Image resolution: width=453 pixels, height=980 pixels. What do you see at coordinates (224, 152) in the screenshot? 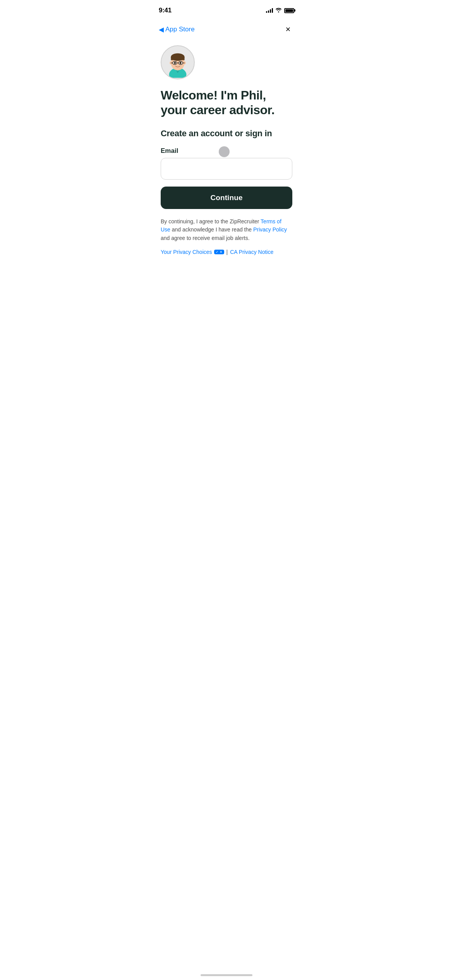
I see `autocomplete-indicator` at bounding box center [224, 152].